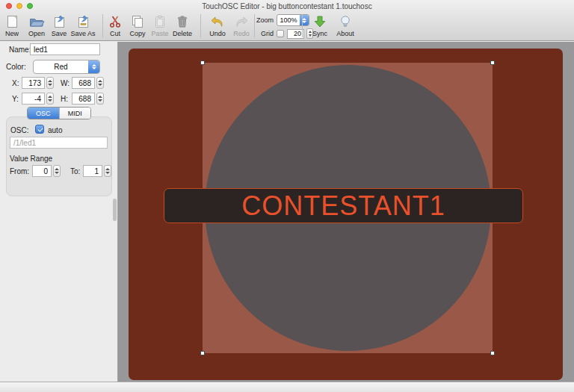 The width and height of the screenshot is (574, 392). What do you see at coordinates (50, 99) in the screenshot?
I see `y-stepper` at bounding box center [50, 99].